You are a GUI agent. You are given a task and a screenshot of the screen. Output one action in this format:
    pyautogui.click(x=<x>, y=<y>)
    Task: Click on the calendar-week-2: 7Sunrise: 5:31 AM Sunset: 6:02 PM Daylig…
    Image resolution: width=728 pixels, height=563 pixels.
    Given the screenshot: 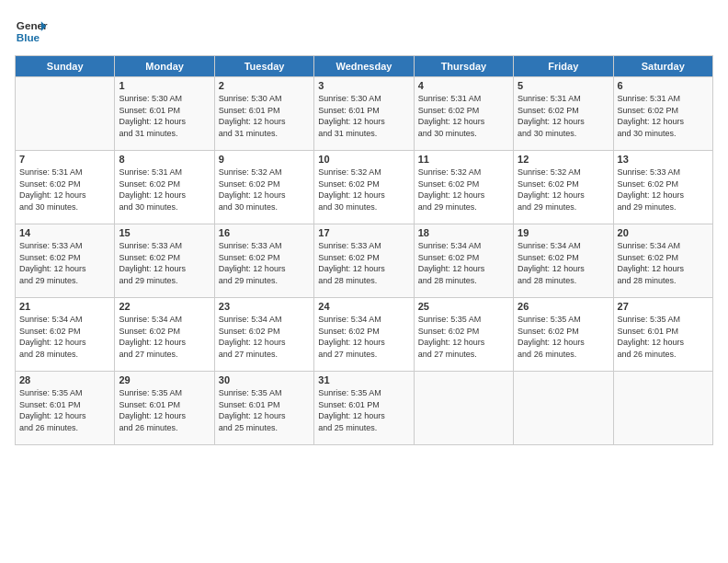 What is the action you would take?
    pyautogui.click(x=364, y=188)
    